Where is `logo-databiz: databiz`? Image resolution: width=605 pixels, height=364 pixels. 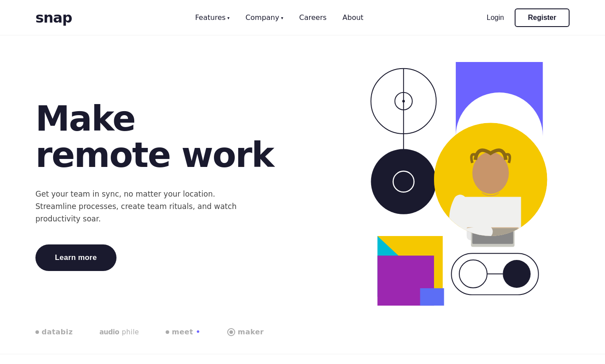 logo-databiz: databiz is located at coordinates (54, 332).